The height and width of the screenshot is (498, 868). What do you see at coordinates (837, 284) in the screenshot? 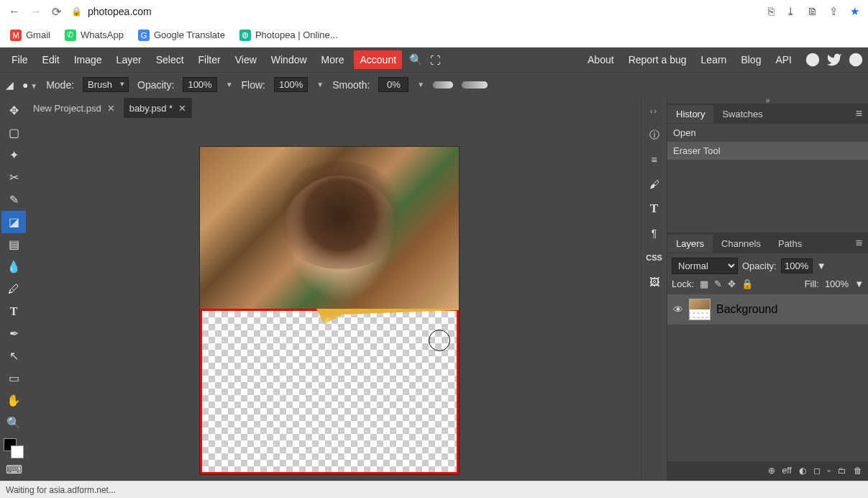
I see `fill-input: 100%` at bounding box center [837, 284].